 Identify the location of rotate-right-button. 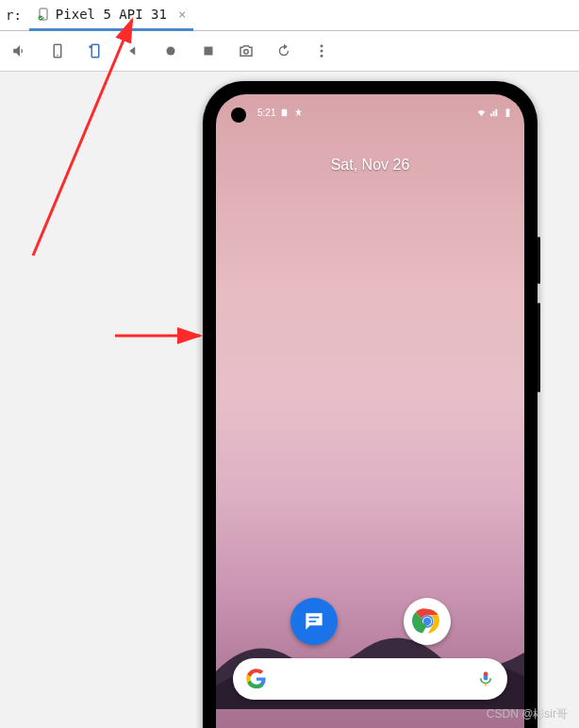
(95, 51).